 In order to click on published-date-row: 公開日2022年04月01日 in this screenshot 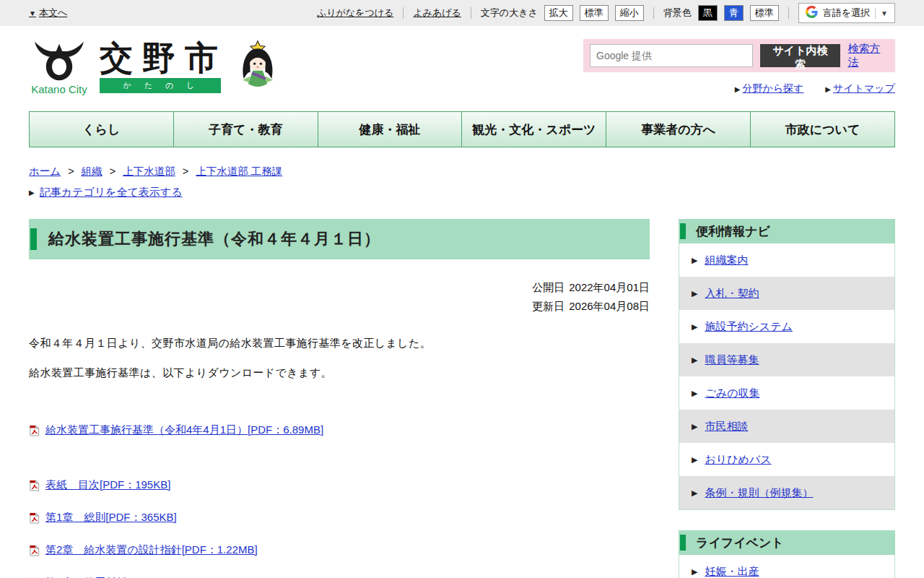, I will do `click(339, 288)`.